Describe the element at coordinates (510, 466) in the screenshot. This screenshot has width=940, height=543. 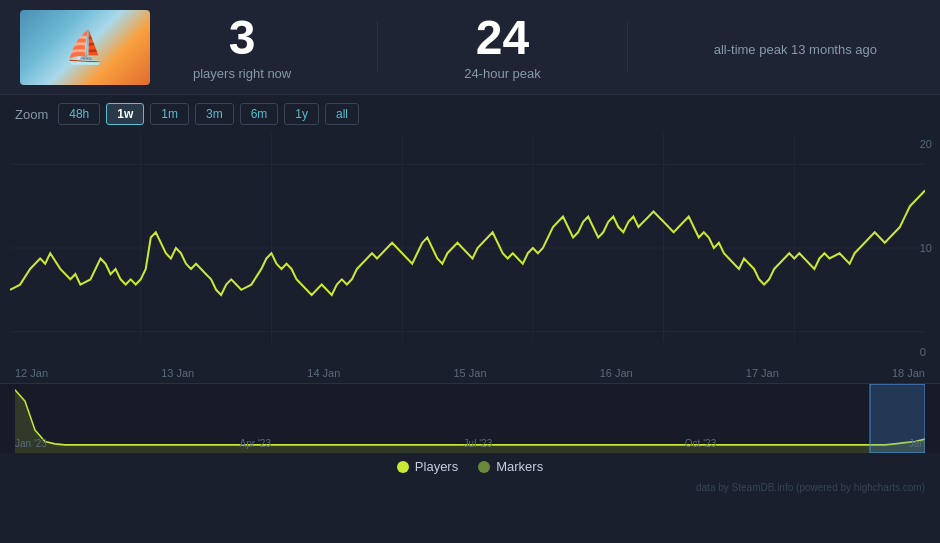
I see `legend-markers: Markers` at that location.